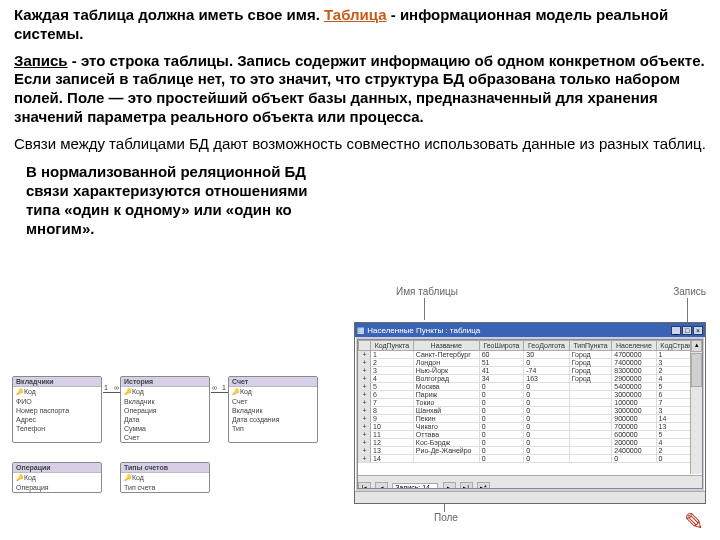 This screenshot has width=720, height=540. Describe the element at coordinates (392, 411) in the screenshot. I see `cell: 8` at that location.